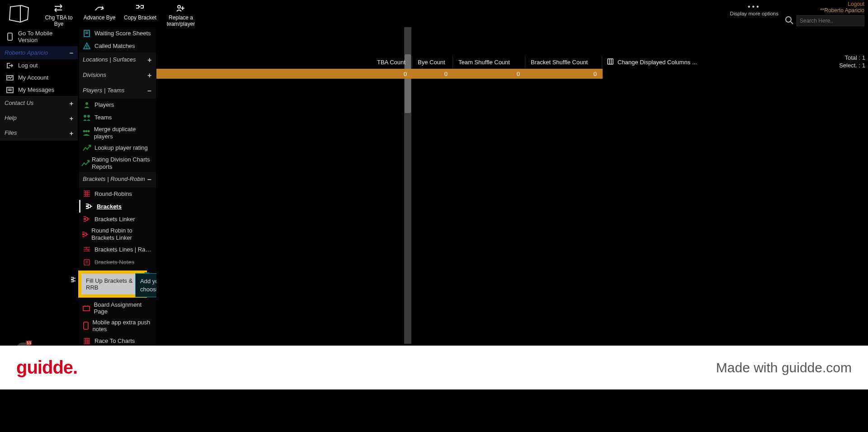 The width and height of the screenshot is (868, 432). Describe the element at coordinates (842, 7) in the screenshot. I see `account-corner: Logout **Roberto Aparicio` at that location.